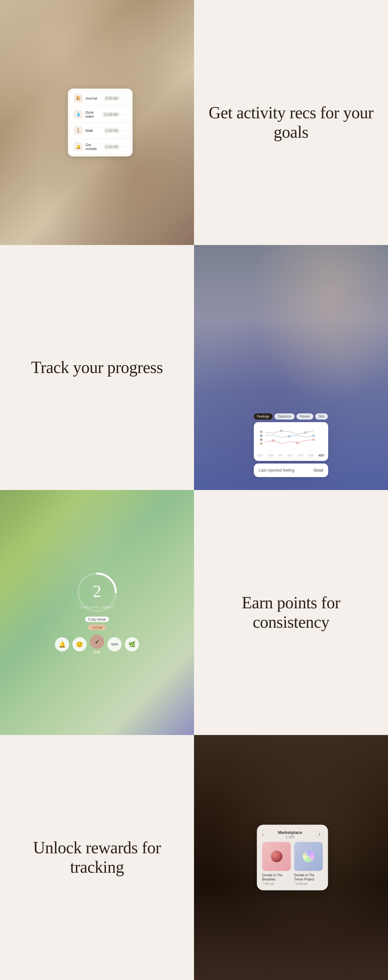 The width and height of the screenshot is (388, 980). What do you see at coordinates (308, 857) in the screenshot?
I see `marketplace-img-trevor` at bounding box center [308, 857].